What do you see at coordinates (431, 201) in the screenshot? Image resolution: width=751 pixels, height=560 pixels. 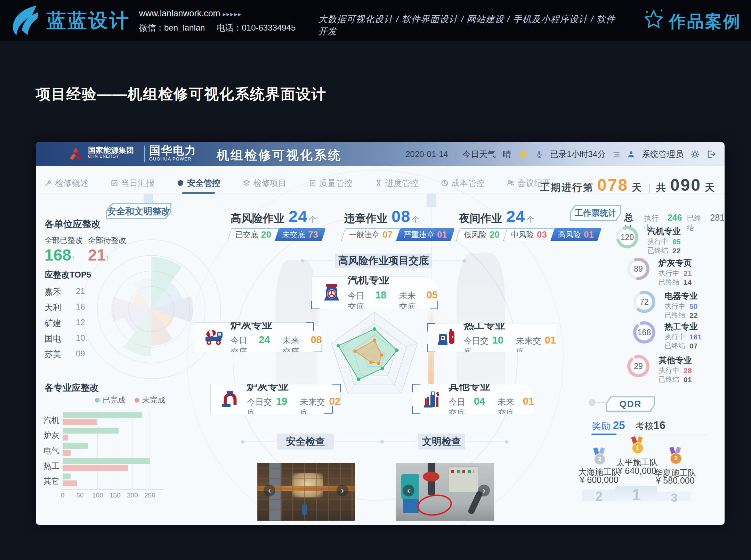 I see `deco-tab` at bounding box center [431, 201].